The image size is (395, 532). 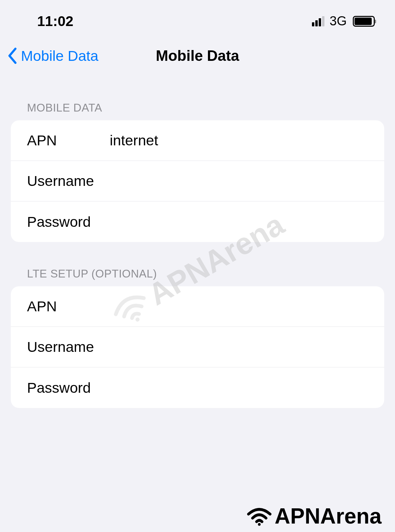 I want to click on username-row: Username, so click(x=198, y=181).